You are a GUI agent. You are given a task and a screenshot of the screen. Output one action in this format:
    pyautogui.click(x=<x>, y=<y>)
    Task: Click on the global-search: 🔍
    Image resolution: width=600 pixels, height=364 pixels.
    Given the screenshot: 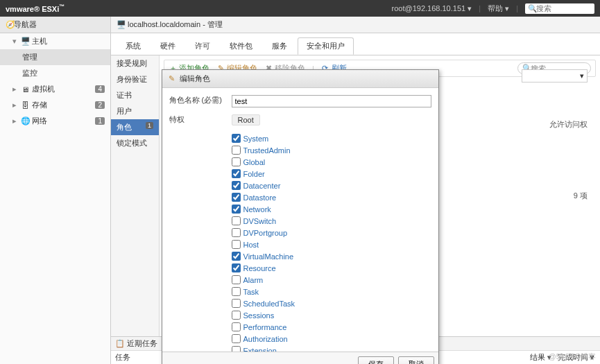 What is the action you would take?
    pyautogui.click(x=560, y=8)
    